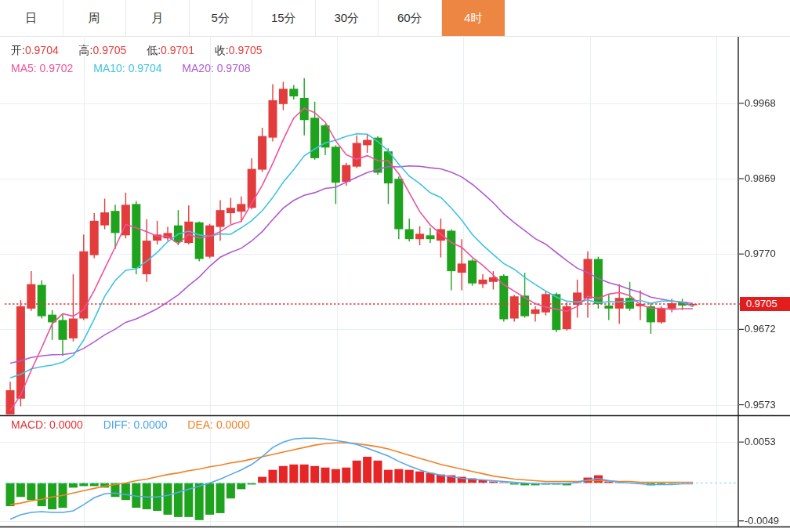 Image resolution: width=790 pixels, height=532 pixels. Describe the element at coordinates (238, 50) in the screenshot. I see `close-readout: 收:0.9705` at that location.